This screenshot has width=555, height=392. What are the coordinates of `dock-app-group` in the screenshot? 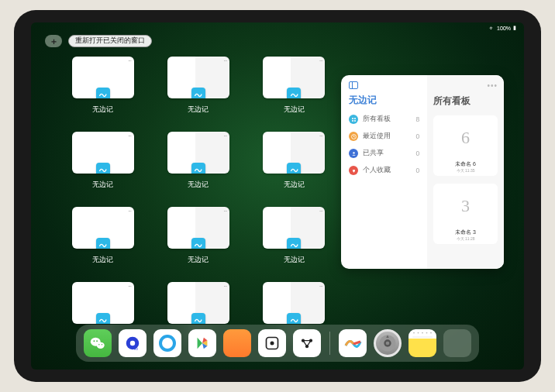 It's located at (457, 343).